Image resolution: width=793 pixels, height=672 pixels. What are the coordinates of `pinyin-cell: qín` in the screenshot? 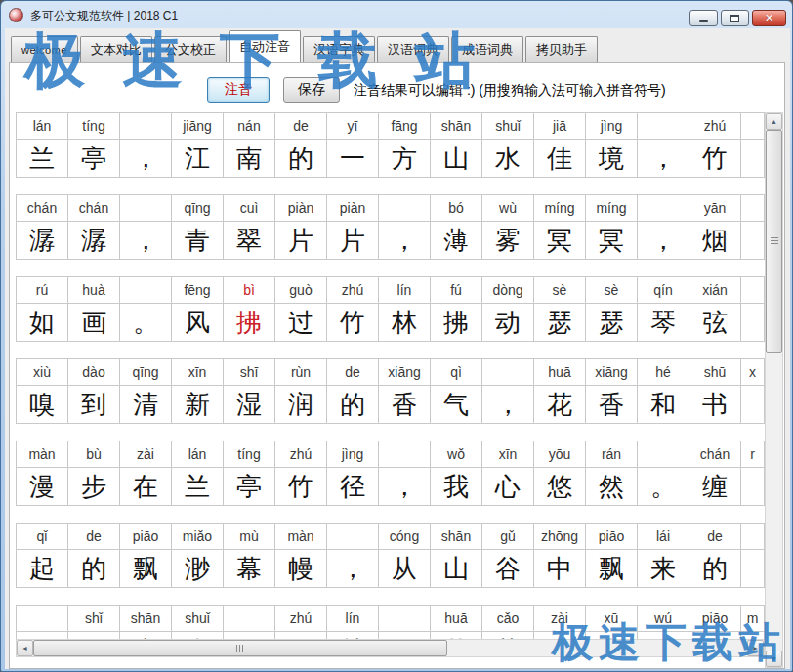 It's located at (663, 290).